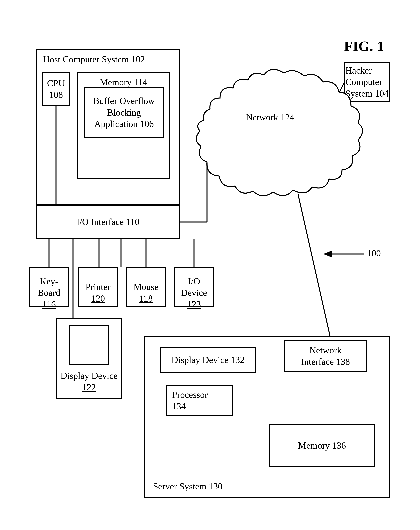 This screenshot has width=420, height=530. Describe the element at coordinates (94, 59) in the screenshot. I see `host-title: Host Computer System 102` at that location.